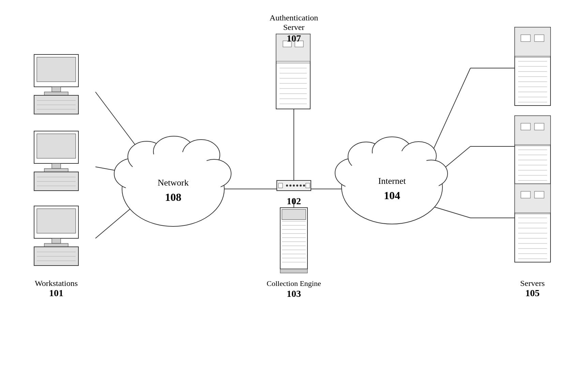 The image size is (588, 383). I want to click on network-cloud: Network 108, so click(172, 181).